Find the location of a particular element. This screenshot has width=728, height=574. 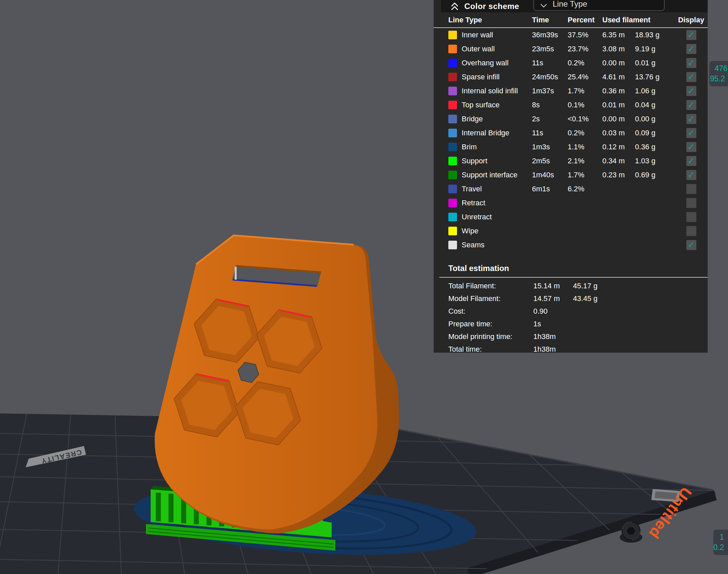

time-value: 1m3s is located at coordinates (550, 147).